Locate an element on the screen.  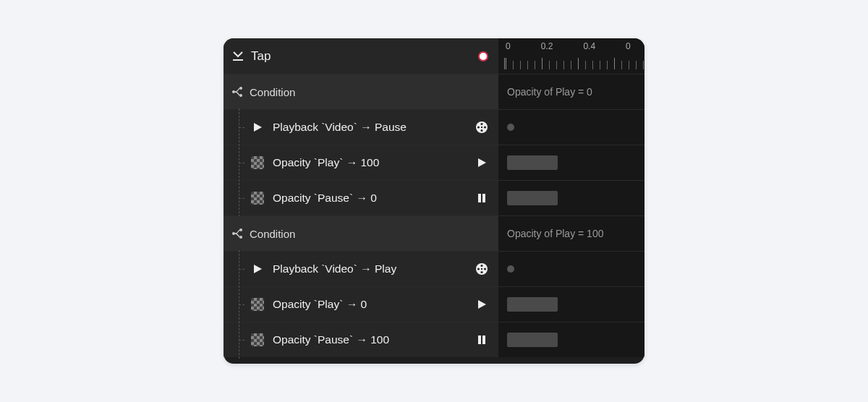
action-row: Opacity `Play` → 0 is located at coordinates (434, 304).